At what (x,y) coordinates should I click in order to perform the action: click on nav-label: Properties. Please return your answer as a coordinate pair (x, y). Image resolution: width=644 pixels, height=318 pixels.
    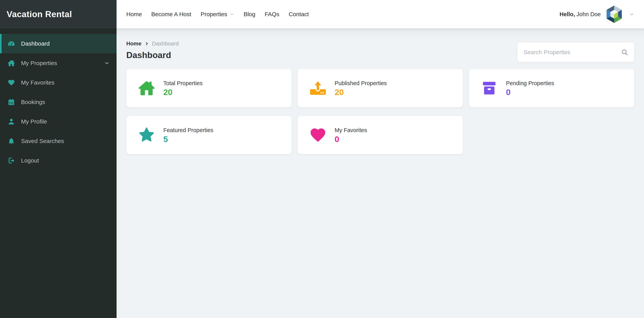
    Looking at the image, I should click on (214, 14).